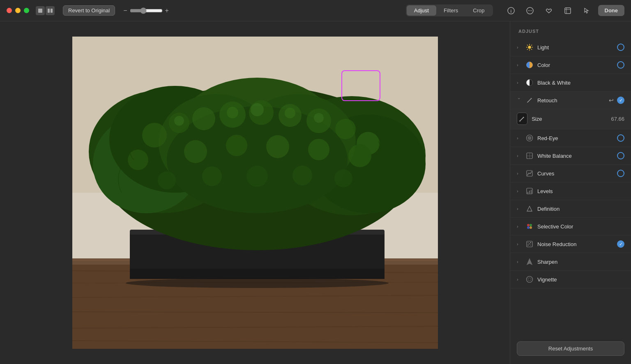  I want to click on favorite-icon-button, so click(549, 11).